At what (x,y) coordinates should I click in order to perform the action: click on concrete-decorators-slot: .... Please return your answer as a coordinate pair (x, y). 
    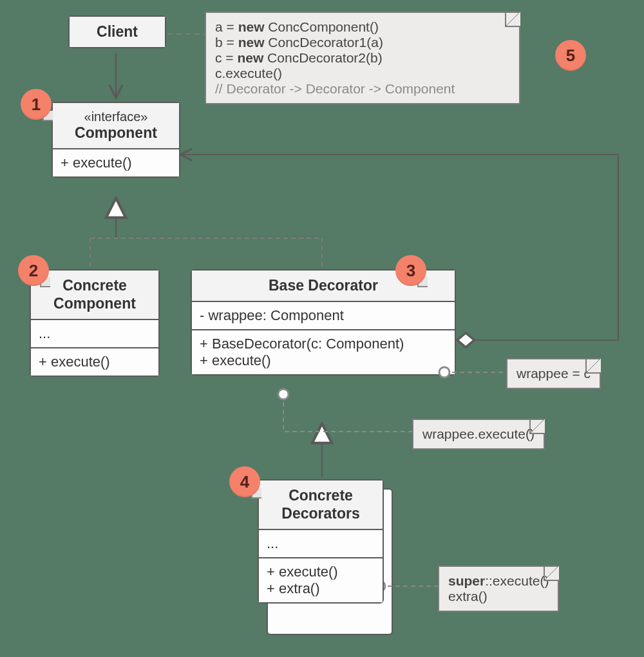
    Looking at the image, I should click on (321, 543).